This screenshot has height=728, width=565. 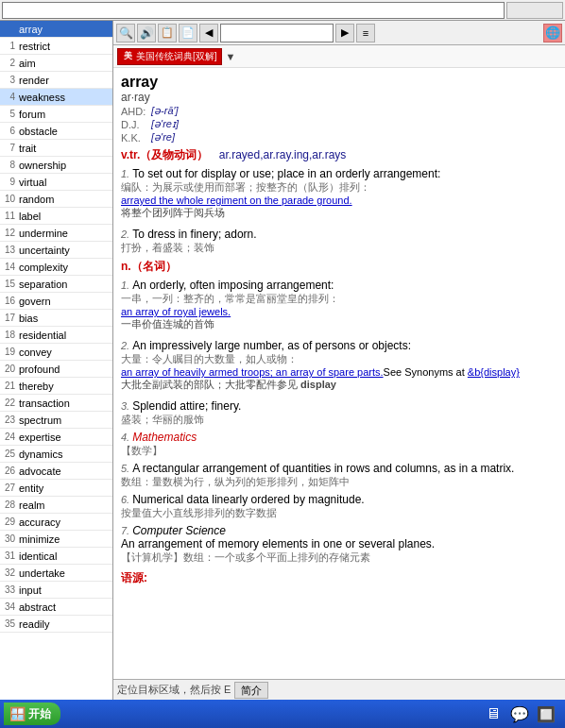 What do you see at coordinates (126, 33) in the screenshot?
I see `search-icon: 🔍` at bounding box center [126, 33].